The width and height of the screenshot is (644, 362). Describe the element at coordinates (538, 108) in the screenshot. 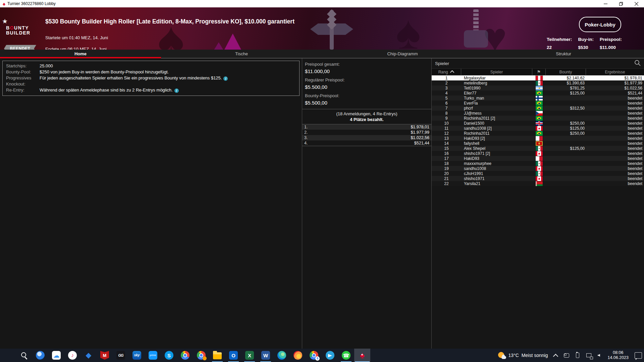

I see `player-row: 7phcrf$312,50beendet` at that location.